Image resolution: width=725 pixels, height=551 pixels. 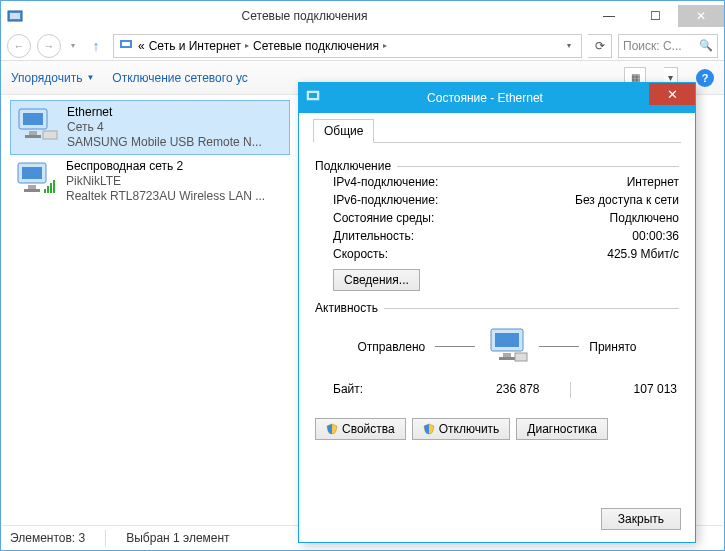 I want to click on maximize-button: ☐, so click(x=655, y=16).